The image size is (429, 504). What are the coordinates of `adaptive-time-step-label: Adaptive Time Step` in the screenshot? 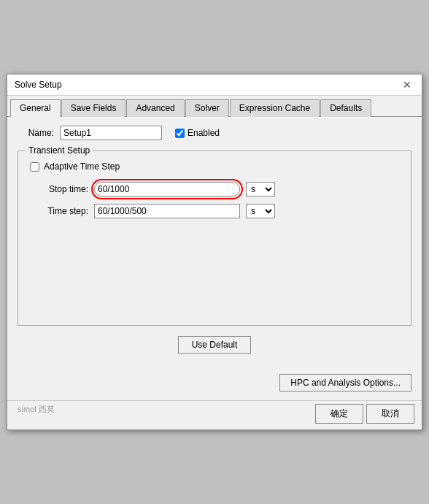 It's located at (82, 167).